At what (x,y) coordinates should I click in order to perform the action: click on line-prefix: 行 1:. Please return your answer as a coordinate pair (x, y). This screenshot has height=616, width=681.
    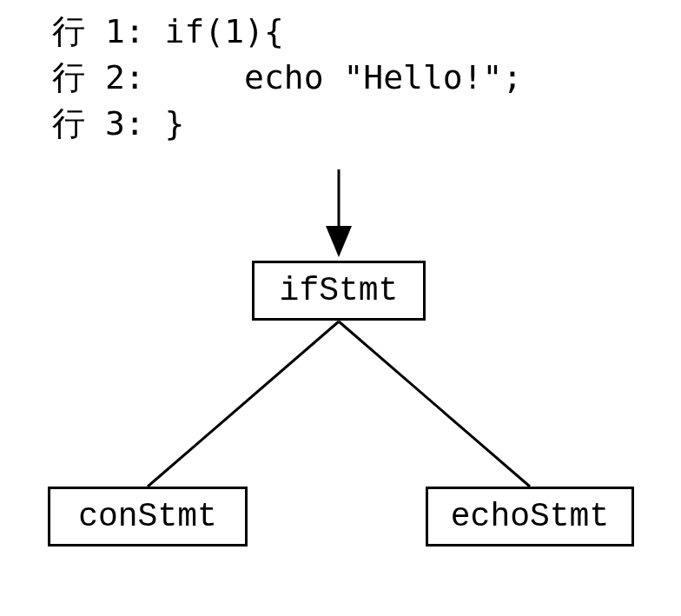
    Looking at the image, I should click on (109, 31).